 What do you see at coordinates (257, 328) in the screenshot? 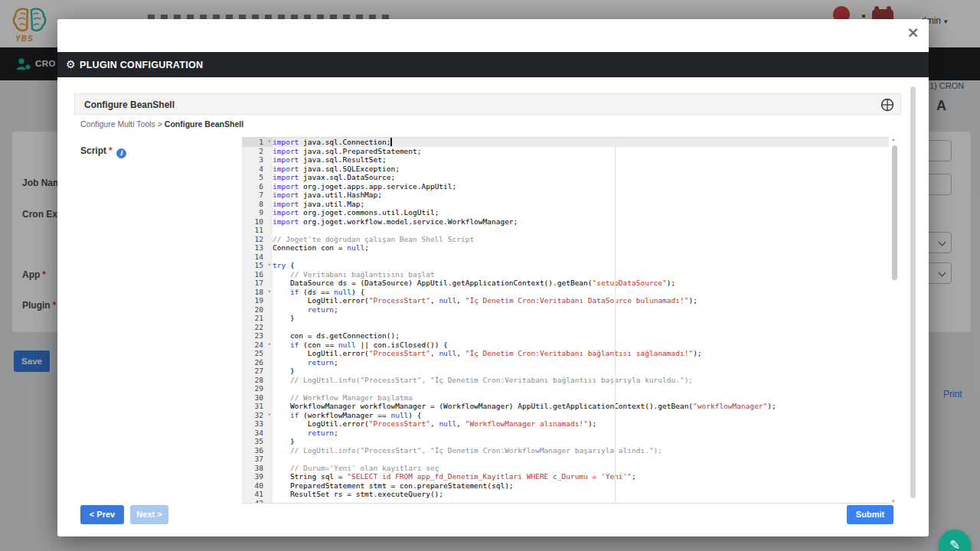
I see `gutter-line-number: 22` at bounding box center [257, 328].